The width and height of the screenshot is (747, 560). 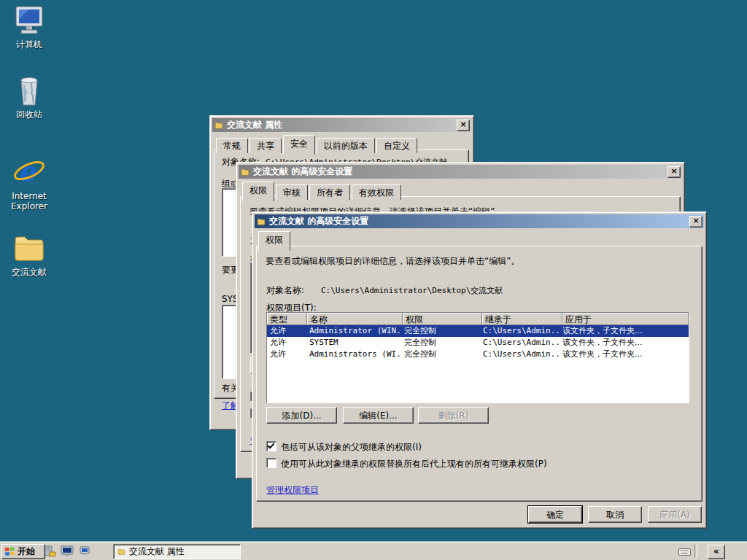 What do you see at coordinates (376, 192) in the screenshot?
I see `tab-youxiaoquanxian: 有效权限` at bounding box center [376, 192].